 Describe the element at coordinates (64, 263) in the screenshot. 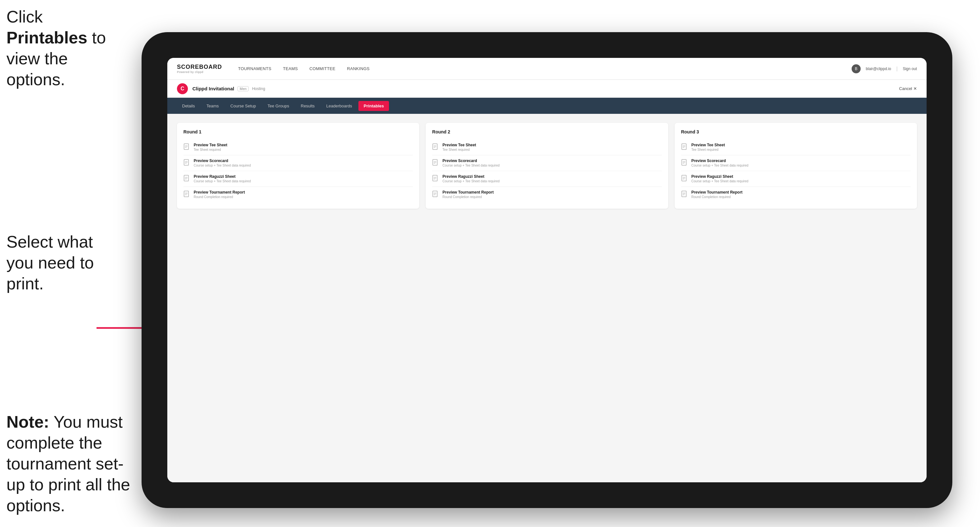

I see `annotation-middle: Select what you need to print.` at that location.